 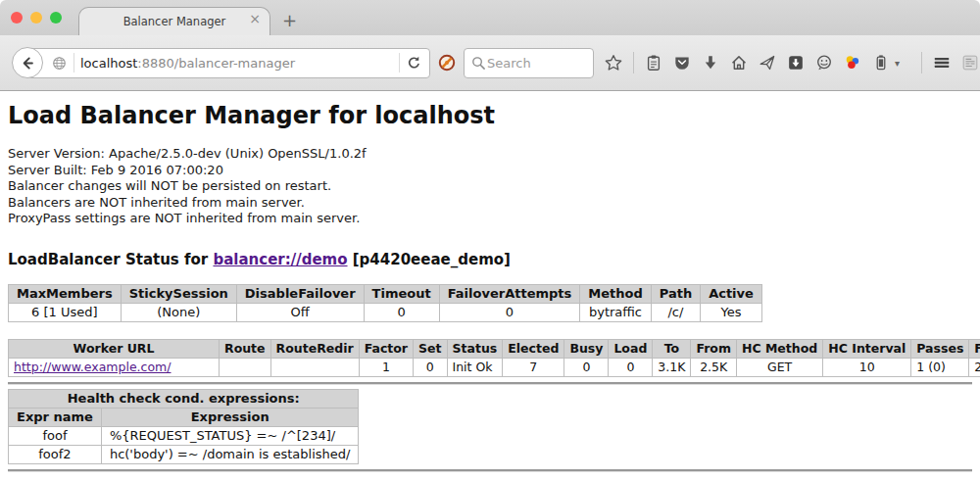 What do you see at coordinates (414, 63) in the screenshot?
I see `reload-icon` at bounding box center [414, 63].